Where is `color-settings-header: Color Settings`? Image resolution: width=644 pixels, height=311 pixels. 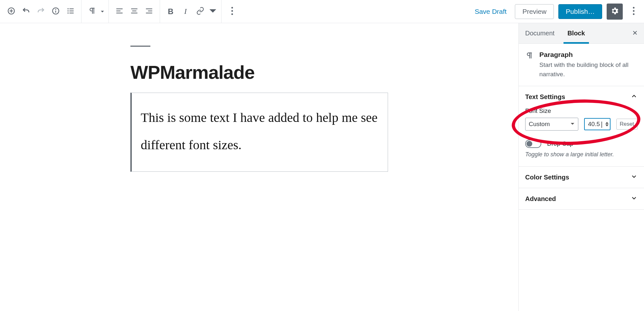
color-settings-header: Color Settings is located at coordinates (582, 177).